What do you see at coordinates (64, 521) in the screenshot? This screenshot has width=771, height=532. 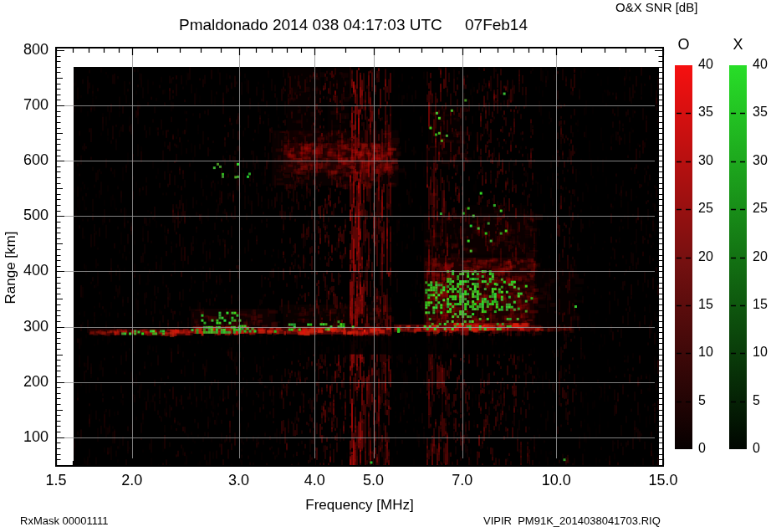 I see `rxmask-status-text: RxMask 00001111` at bounding box center [64, 521].